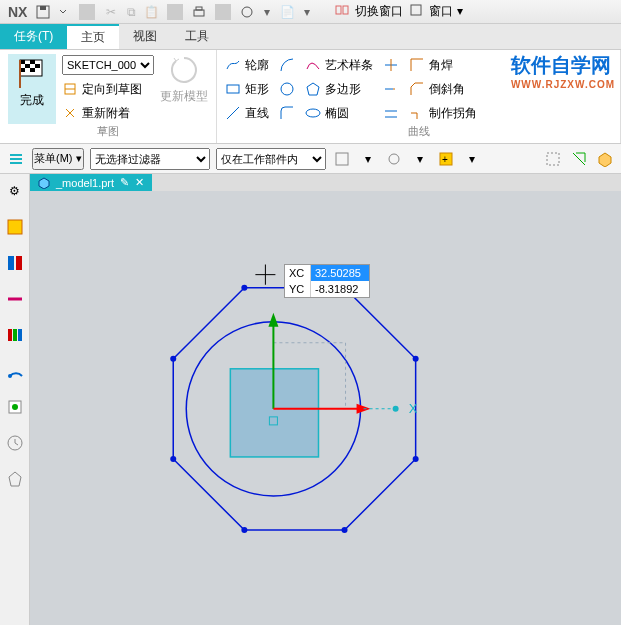 This screenshot has height=625, width=621. What do you see at coordinates (108, 96) in the screenshot?
I see `ribbon-group-sketch: 完成 SKETCH_000 定向到草图 重新附着 更新模型 草图` at bounding box center [108, 96].